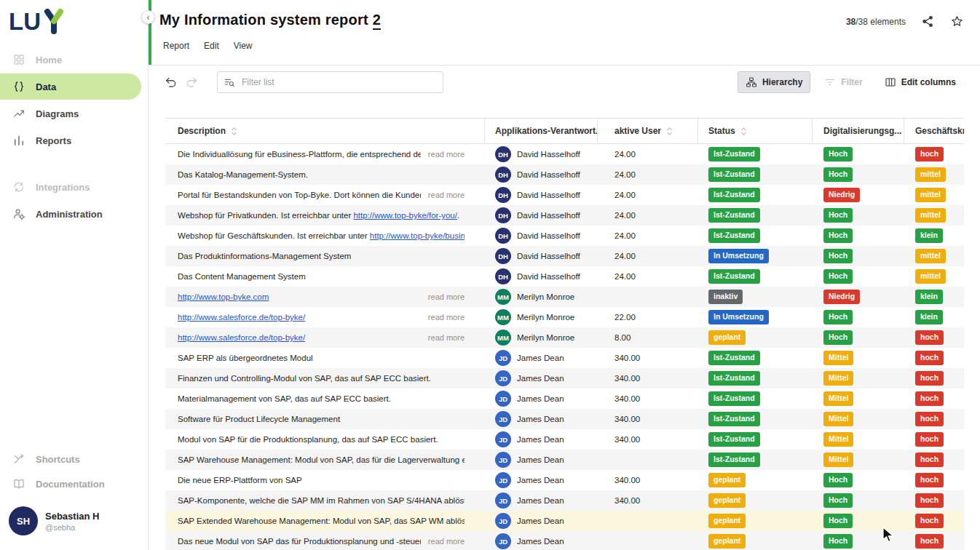 This screenshot has height=550, width=980. Describe the element at coordinates (565, 215) in the screenshot. I see `table-row: Webshop für Privatkunden. Ist erreichbar…` at that location.